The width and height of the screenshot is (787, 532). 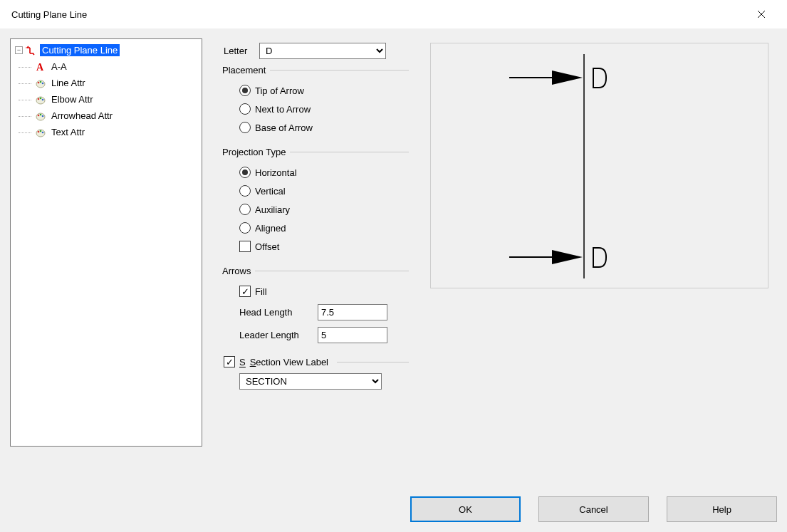 What do you see at coordinates (761, 14) in the screenshot?
I see `close-button` at bounding box center [761, 14].